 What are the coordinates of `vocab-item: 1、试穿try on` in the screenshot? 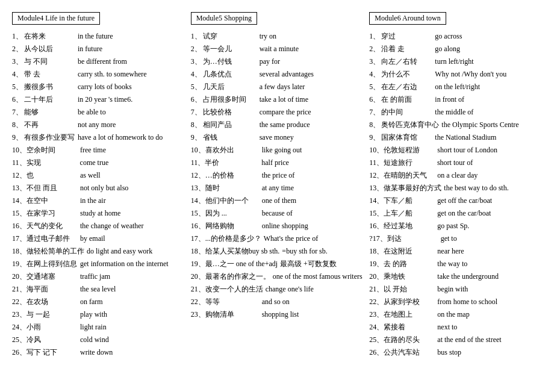 It's located at (277, 36).